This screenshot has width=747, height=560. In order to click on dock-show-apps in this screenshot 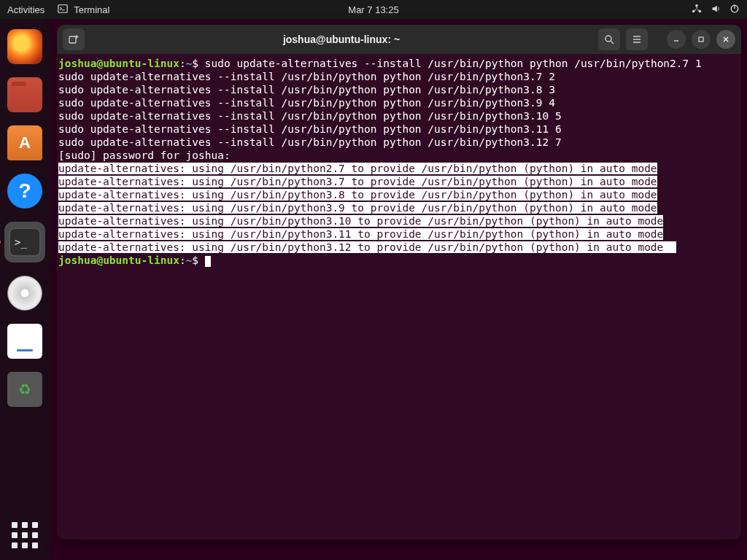, I will do `click(25, 535)`.